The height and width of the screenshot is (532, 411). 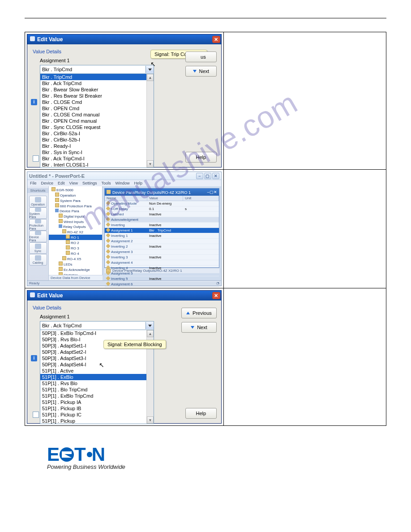 I want to click on tree-node: Ec Acknowledge, so click(x=75, y=270).